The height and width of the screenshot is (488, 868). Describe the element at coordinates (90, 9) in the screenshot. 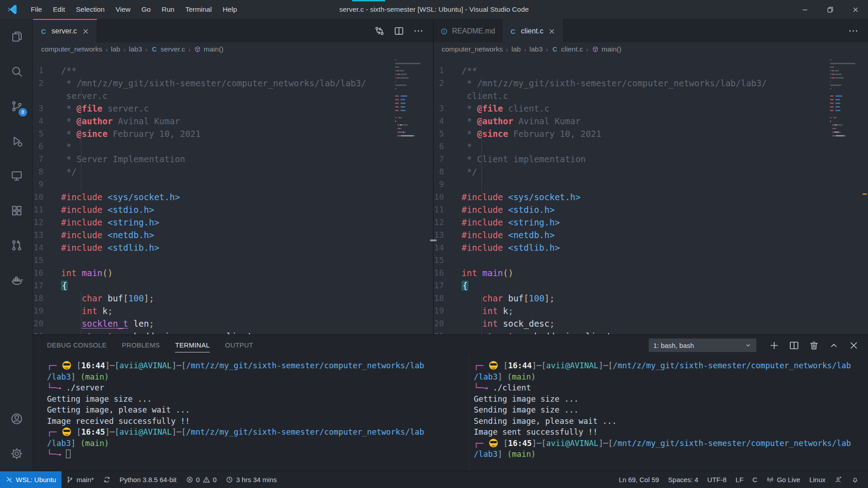

I see `menu-selection: Selection` at that location.